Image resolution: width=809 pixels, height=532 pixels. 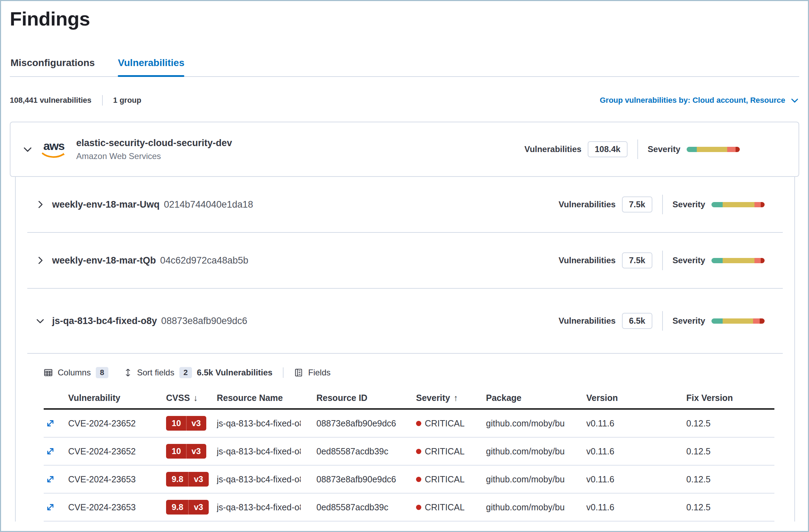 What do you see at coordinates (637, 204) in the screenshot?
I see `vulnerabilities-count-badge: 7.5k` at bounding box center [637, 204].